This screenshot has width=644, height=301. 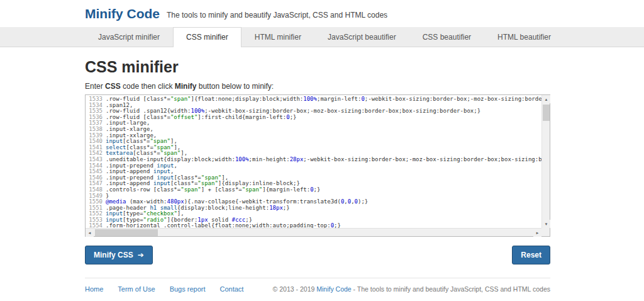 What do you see at coordinates (411, 289) in the screenshot?
I see `copyright: © 2013 - 2019 Minify Code - The tools to…` at bounding box center [411, 289].